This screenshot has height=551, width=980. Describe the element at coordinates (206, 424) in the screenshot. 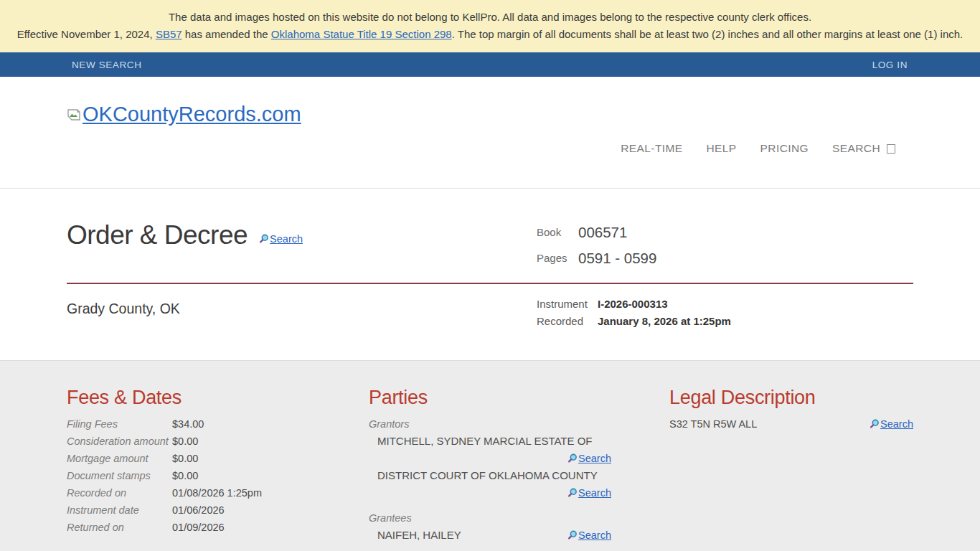

I see `fee-row: Filing Fees $34.00` at that location.